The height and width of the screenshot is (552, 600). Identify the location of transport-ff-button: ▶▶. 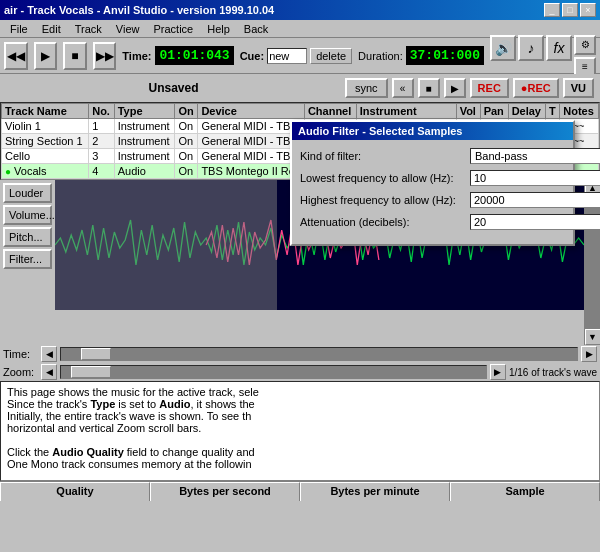
(105, 56).